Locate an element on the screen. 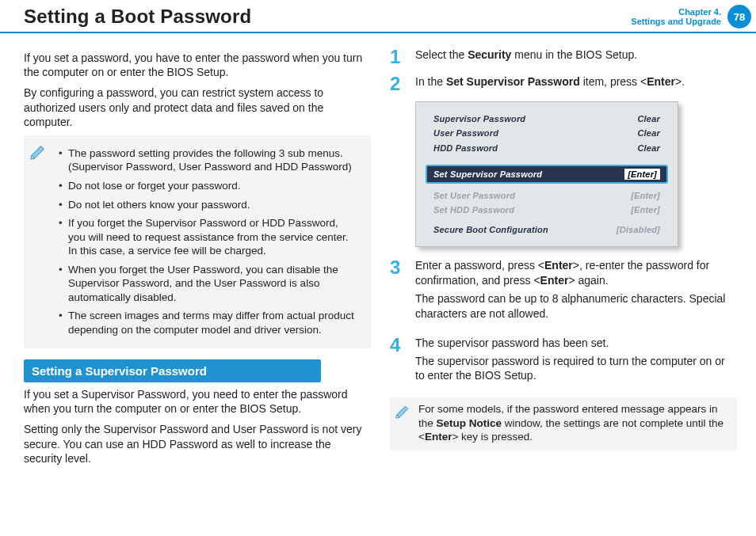  bios-row: Set User Password[Enter] is located at coordinates (547, 196).